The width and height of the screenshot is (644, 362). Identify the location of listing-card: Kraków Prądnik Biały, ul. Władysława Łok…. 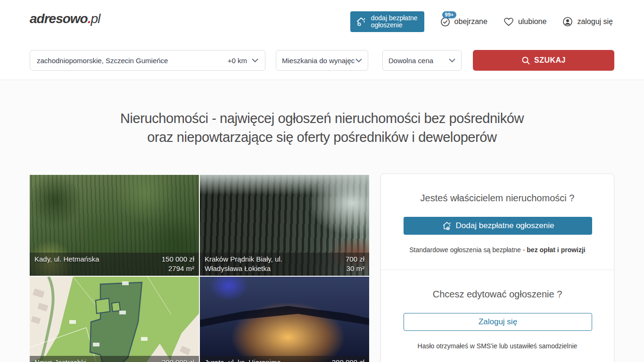
(285, 225).